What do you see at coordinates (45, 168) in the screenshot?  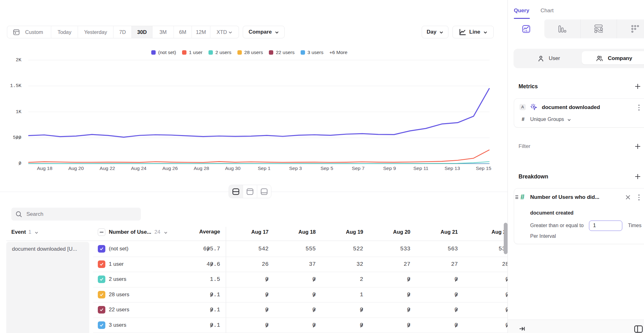 I see `svg-text: Aug 18` at bounding box center [45, 168].